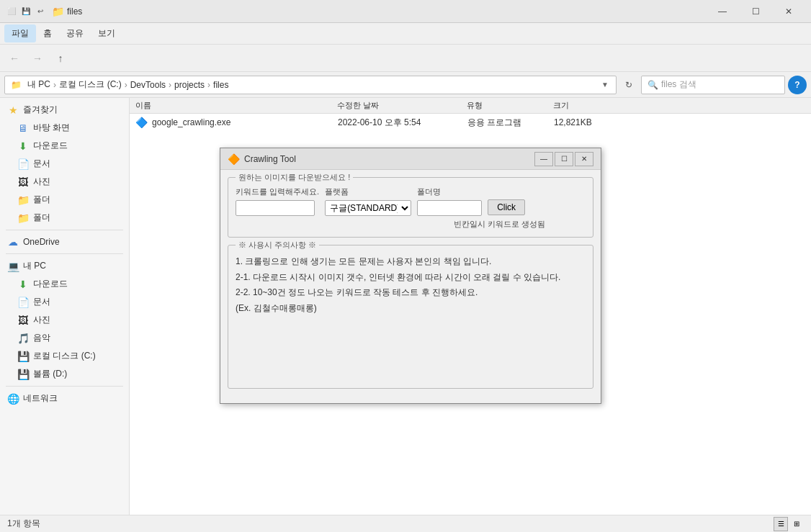 This screenshot has width=811, height=532. Describe the element at coordinates (411, 159) in the screenshot. I see `dialog-title-bar: 🔶 Crawling Tool — ☐ ✕` at that location.